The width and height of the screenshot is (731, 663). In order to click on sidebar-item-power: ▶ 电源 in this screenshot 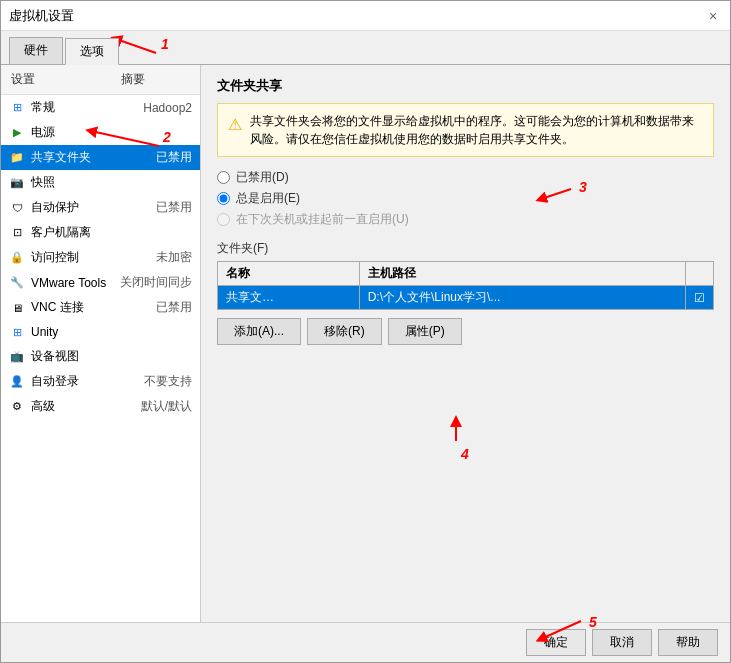, I will do `click(100, 132)`.